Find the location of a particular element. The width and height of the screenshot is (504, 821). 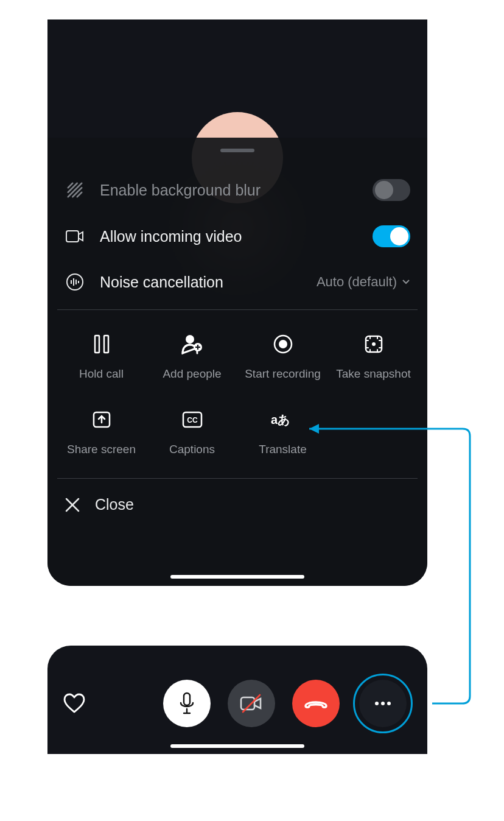

noise-value: Auto (default) is located at coordinates (357, 282).